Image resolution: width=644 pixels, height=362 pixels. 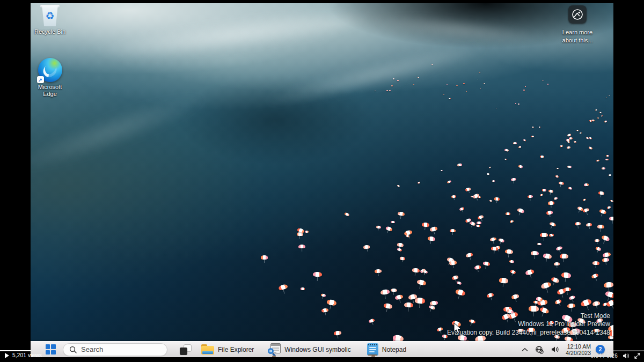 What do you see at coordinates (386, 350) in the screenshot?
I see `taskbar-app-notepad: Notepad` at bounding box center [386, 350].